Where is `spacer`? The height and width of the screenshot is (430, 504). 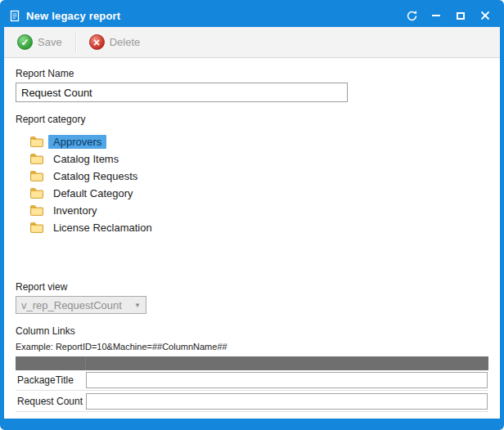
spacer is located at coordinates (252, 258).